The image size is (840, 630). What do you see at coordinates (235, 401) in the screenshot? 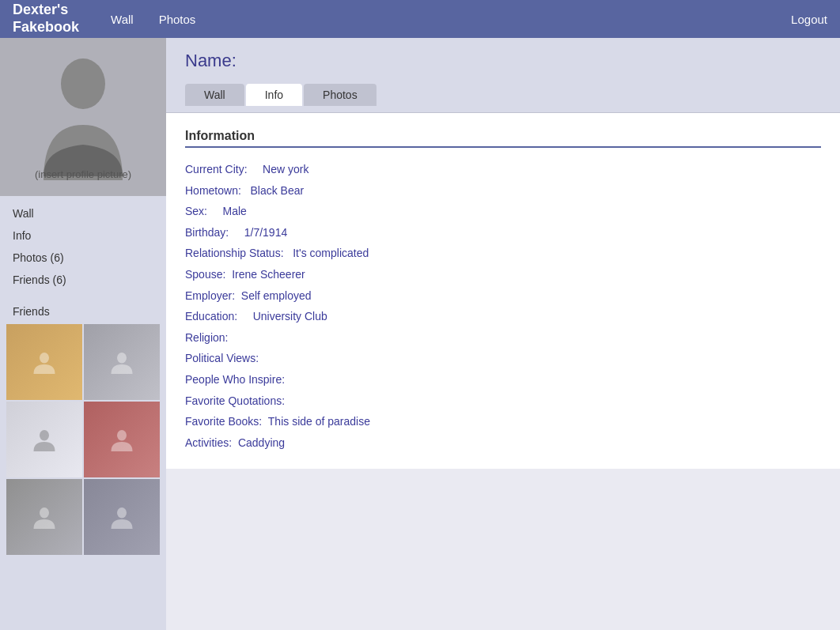
I see `info-quotations-label: Favorite Quotations:` at bounding box center [235, 401].